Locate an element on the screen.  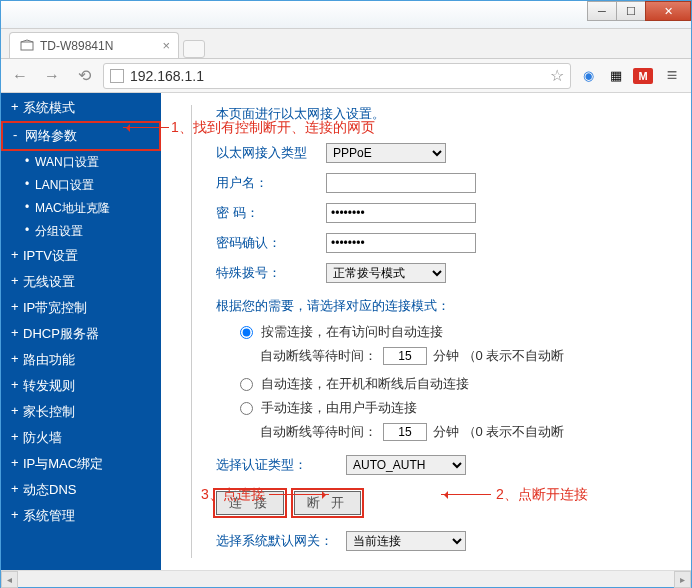
sidebar-item-parental: 家长控制 is located at coordinates (81, 412).